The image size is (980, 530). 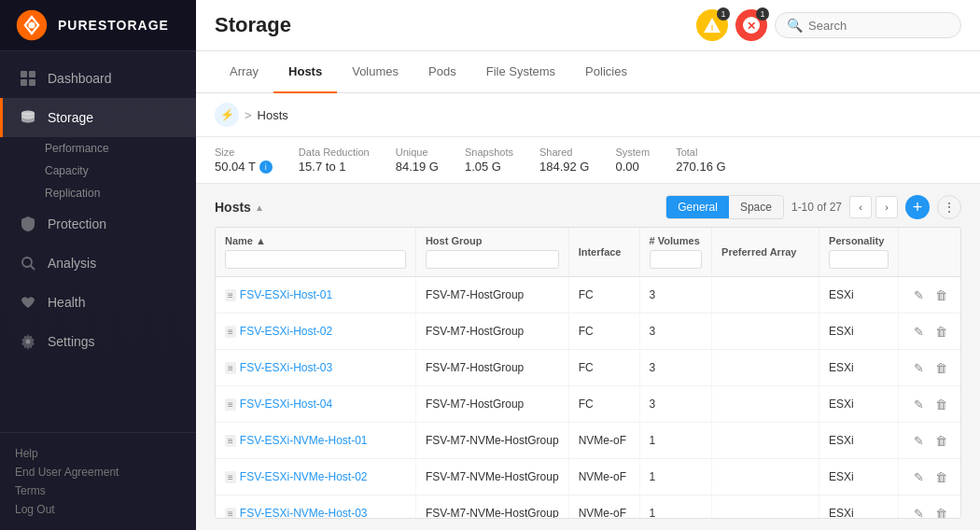 I want to click on filter-volumes, so click(x=676, y=259).